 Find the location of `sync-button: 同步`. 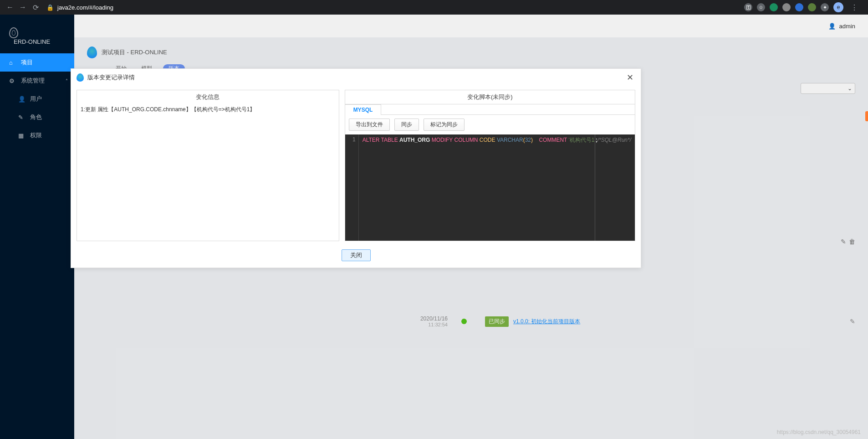

sync-button: 同步 is located at coordinates (407, 125).